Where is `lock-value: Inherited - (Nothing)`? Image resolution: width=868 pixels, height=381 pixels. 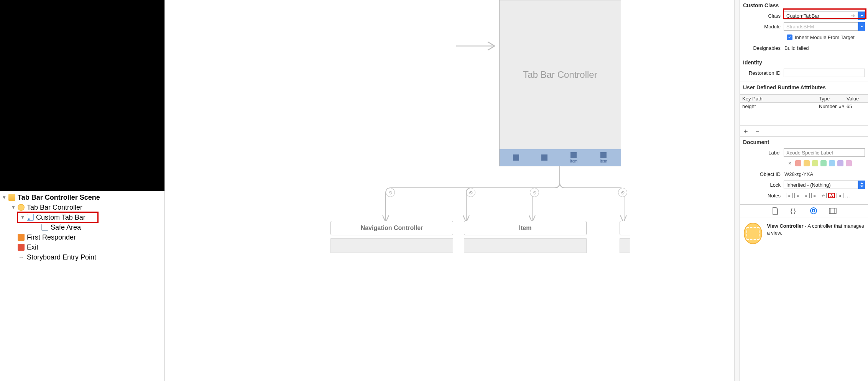
lock-value: Inherited - (Nothing) is located at coordinates (809, 185).